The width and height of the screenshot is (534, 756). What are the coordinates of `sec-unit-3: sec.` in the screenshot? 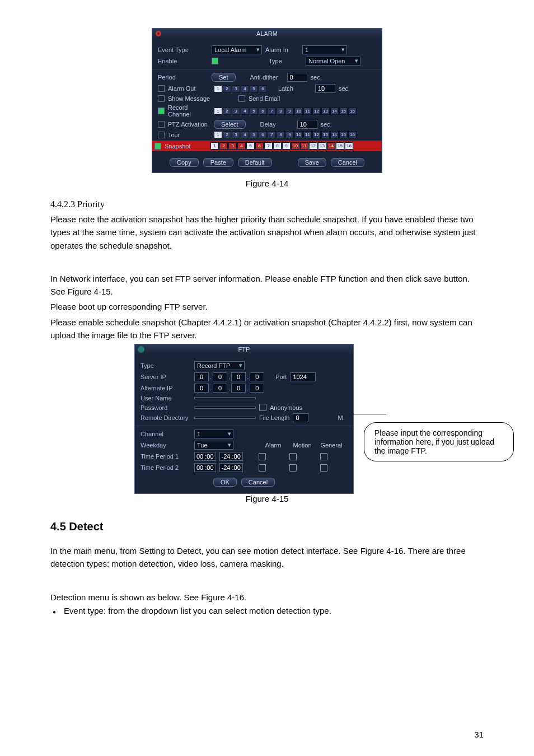 It's located at (326, 124).